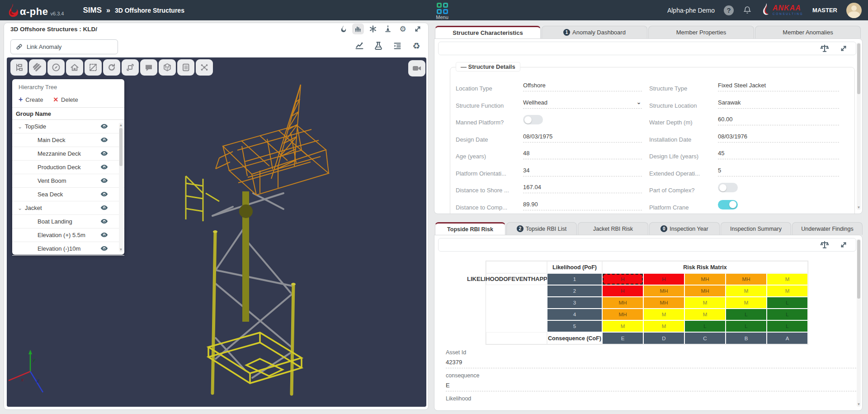 This screenshot has height=414, width=868. What do you see at coordinates (358, 29) in the screenshot?
I see `equalizer-icon` at bounding box center [358, 29].